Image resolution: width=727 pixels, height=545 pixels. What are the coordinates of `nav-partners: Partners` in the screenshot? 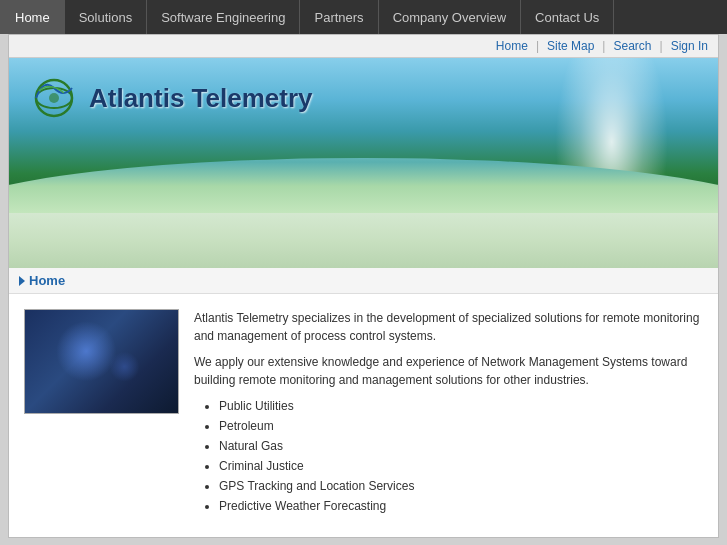 It's located at (339, 17).